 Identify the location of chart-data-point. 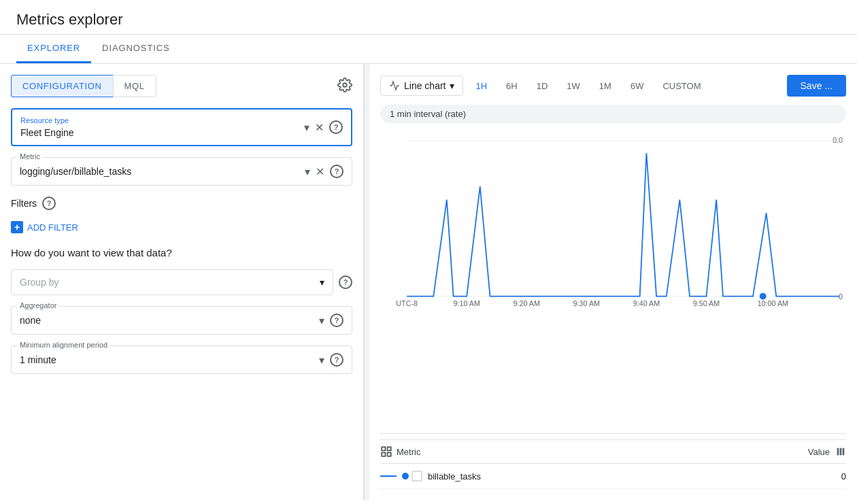
(763, 297).